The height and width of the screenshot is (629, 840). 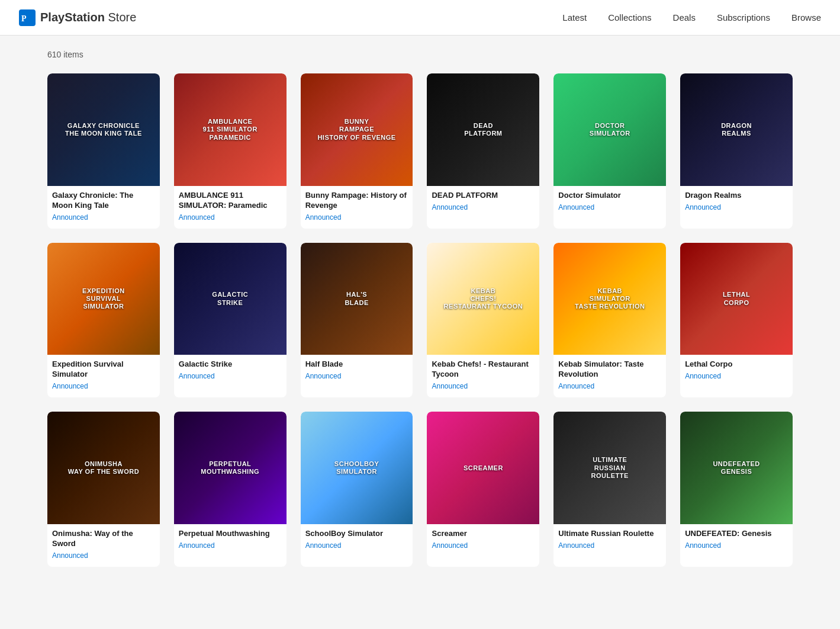 What do you see at coordinates (736, 320) in the screenshot?
I see `game-card-lethal-corpo: LETHALCORPO Lethal Corpo Announced` at bounding box center [736, 320].